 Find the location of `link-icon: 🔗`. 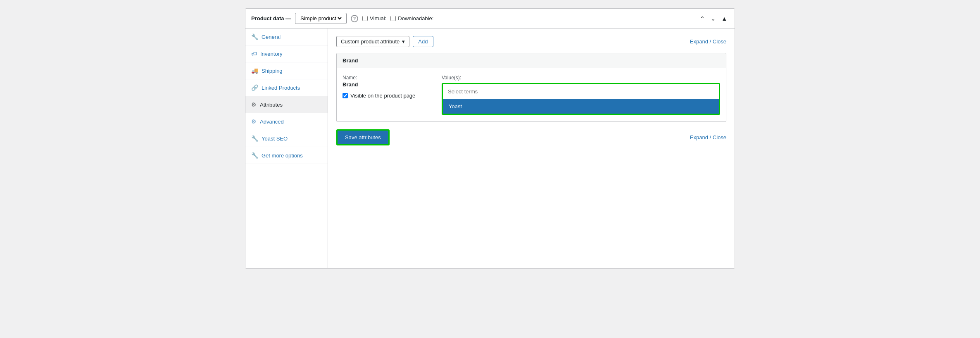

link-icon: 🔗 is located at coordinates (255, 88).